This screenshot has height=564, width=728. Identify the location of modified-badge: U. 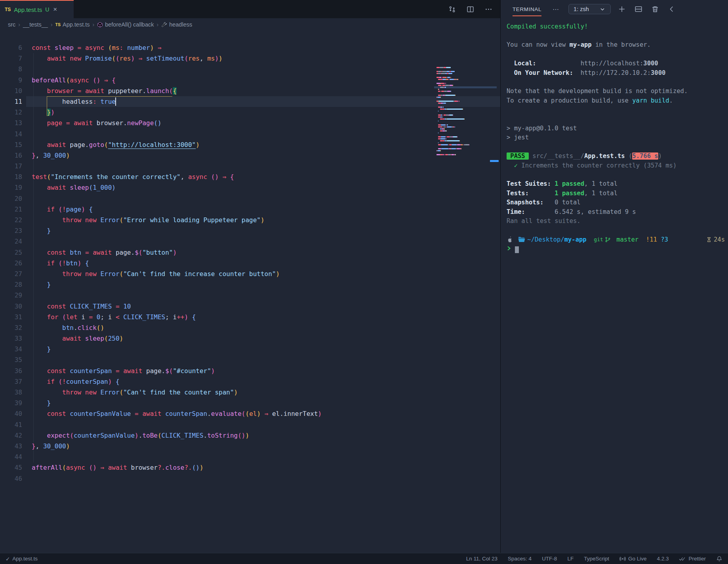
(47, 10).